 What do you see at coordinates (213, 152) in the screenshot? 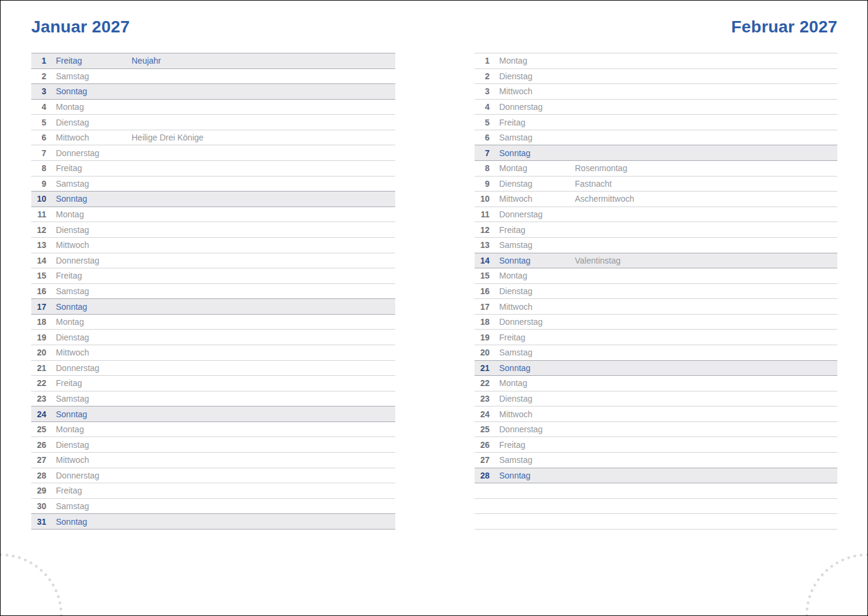
I see `calendar-row: 7Donnerstag` at bounding box center [213, 152].